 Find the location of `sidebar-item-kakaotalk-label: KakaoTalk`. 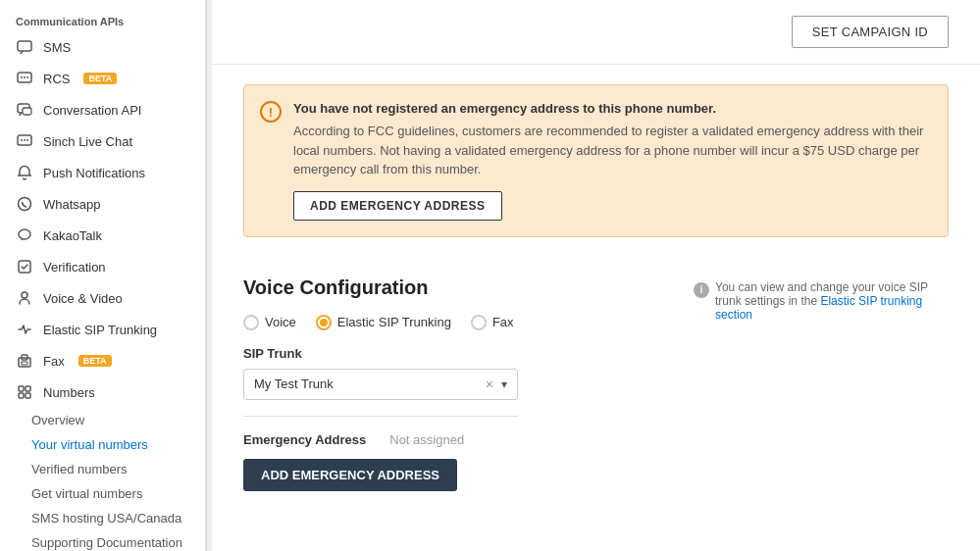

sidebar-item-kakaotalk-label: KakaoTalk is located at coordinates (73, 235).